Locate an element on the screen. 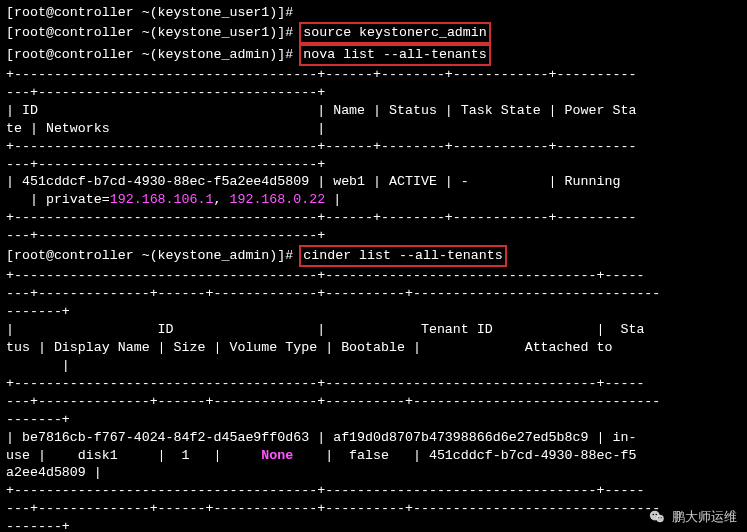  text: | false | 451cddcf-b7cd-4930-88ec-f5 is located at coordinates (464, 456).